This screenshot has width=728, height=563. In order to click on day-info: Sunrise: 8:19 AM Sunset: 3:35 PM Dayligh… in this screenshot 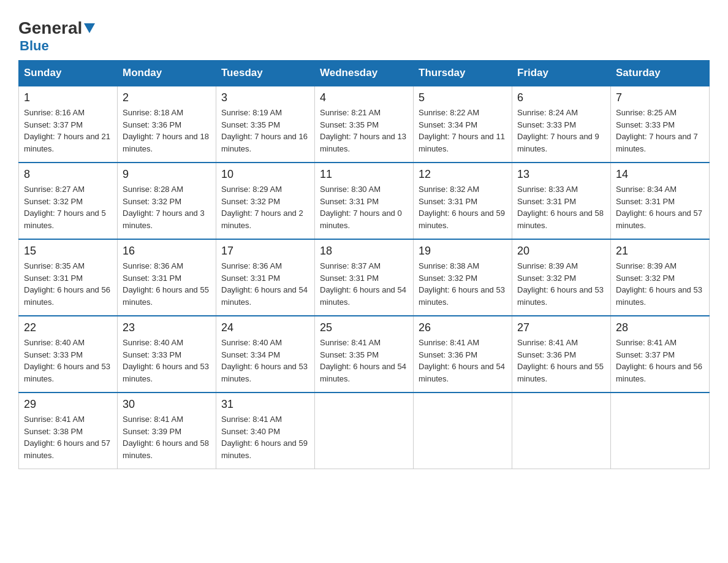, I will do `click(265, 131)`.